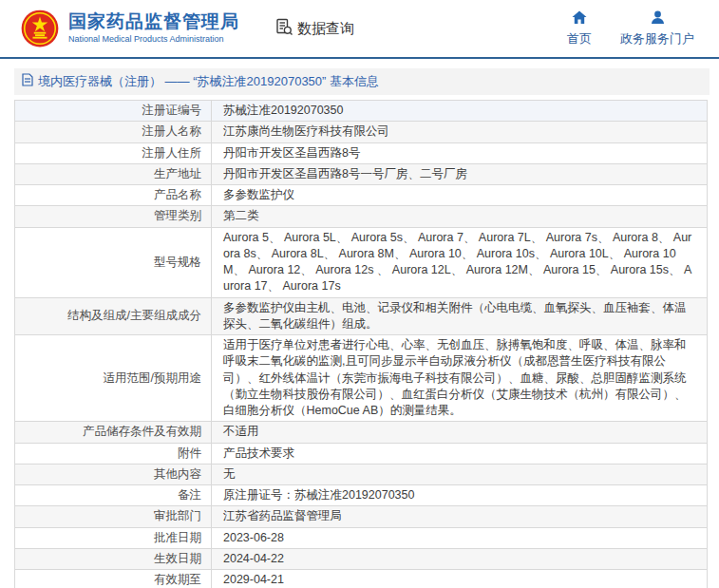 The height and width of the screenshot is (588, 719). Describe the element at coordinates (361, 174) in the screenshot. I see `table-row: 生产地址丹阳市开发区圣昌西路8号一号厂房、二号厂房` at that location.